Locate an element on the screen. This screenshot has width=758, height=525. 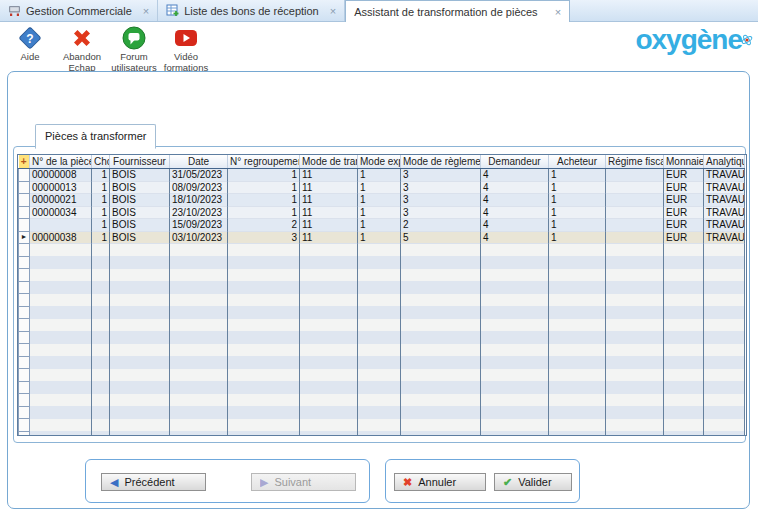
tab-pieces-a-transformer: Pièces à transformer is located at coordinates (96, 136).